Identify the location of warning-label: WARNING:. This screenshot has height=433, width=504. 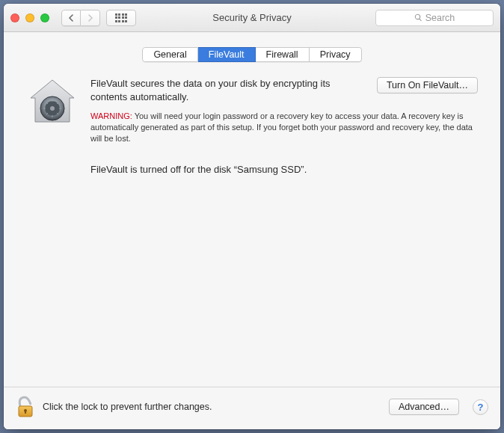
(111, 116).